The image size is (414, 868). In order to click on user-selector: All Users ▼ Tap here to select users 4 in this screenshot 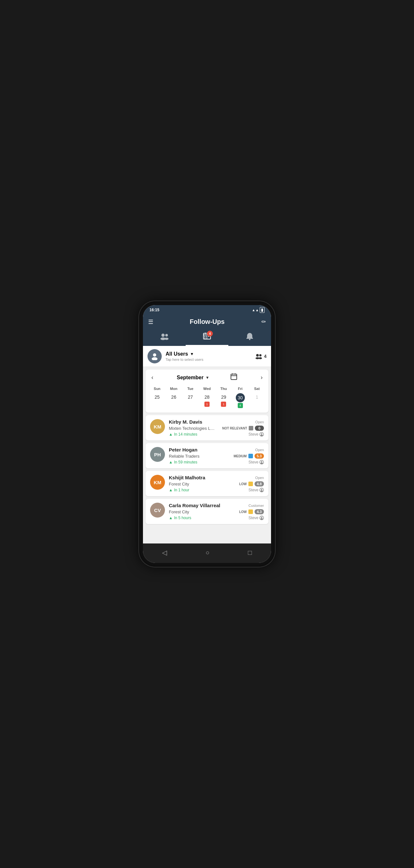, I will do `click(207, 356)`.